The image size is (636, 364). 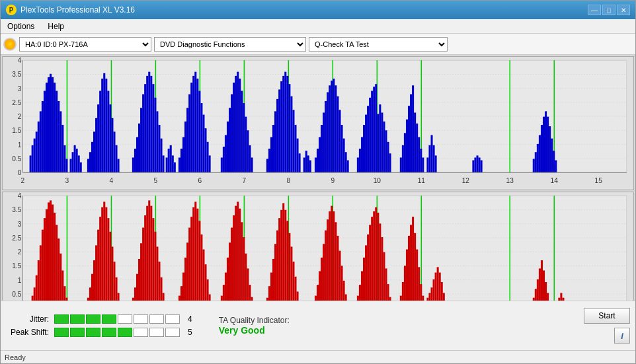 I want to click on svg-text: 2, so click(x=20, y=116).